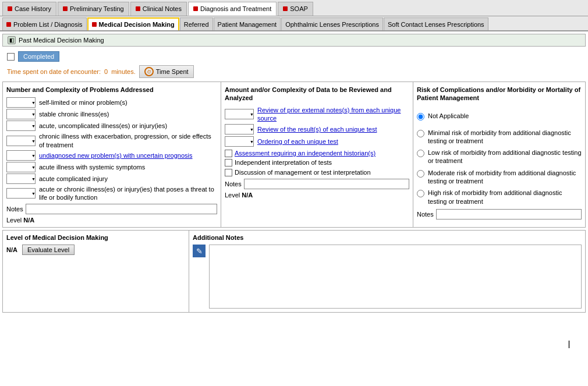 The height and width of the screenshot is (386, 588). Describe the element at coordinates (112, 193) in the screenshot. I see `problem-row: acute or chronic illness(es) or injury(i…` at that location.